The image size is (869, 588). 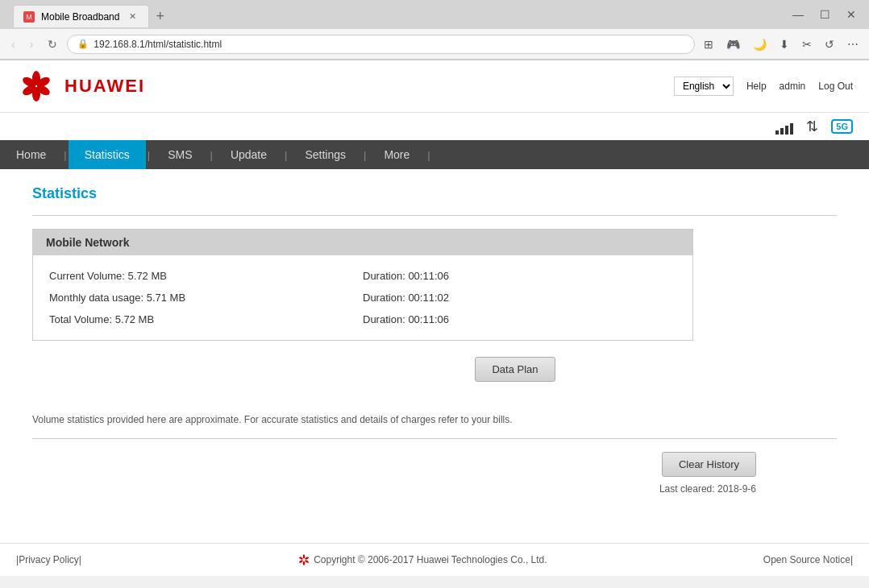 I want to click on monthly-duration-label: Duration:, so click(x=385, y=298).